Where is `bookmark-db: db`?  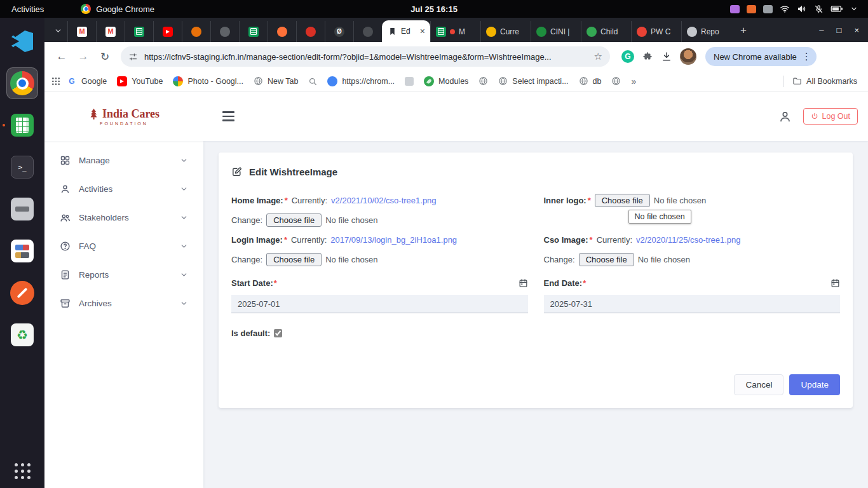
bookmark-db: db is located at coordinates (590, 81).